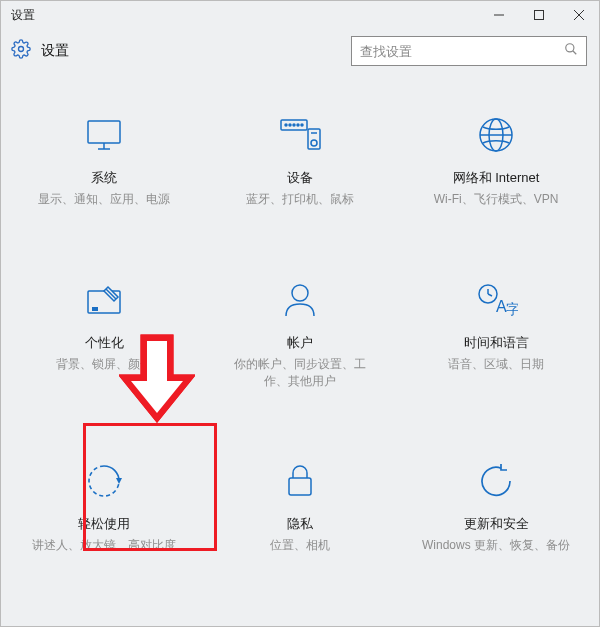 This screenshot has height=627, width=600. Describe the element at coordinates (104, 481) in the screenshot. I see `ease-of-access-icon` at that location.